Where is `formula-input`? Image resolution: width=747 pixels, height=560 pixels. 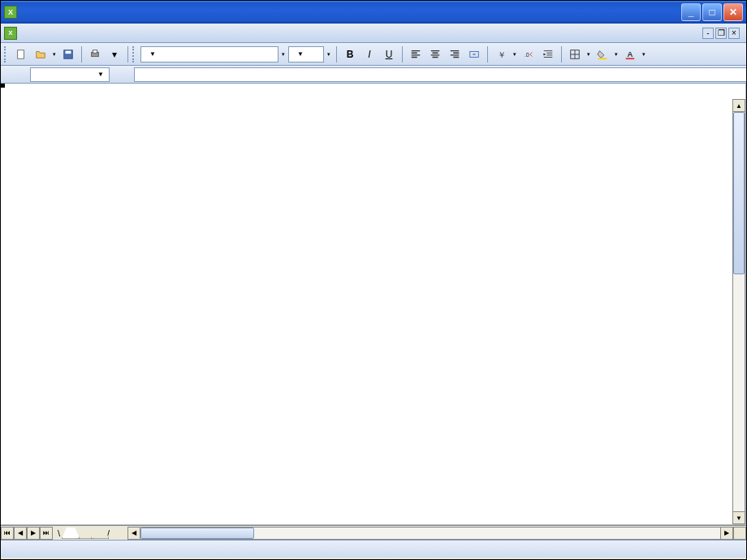
formula-input is located at coordinates (440, 75).